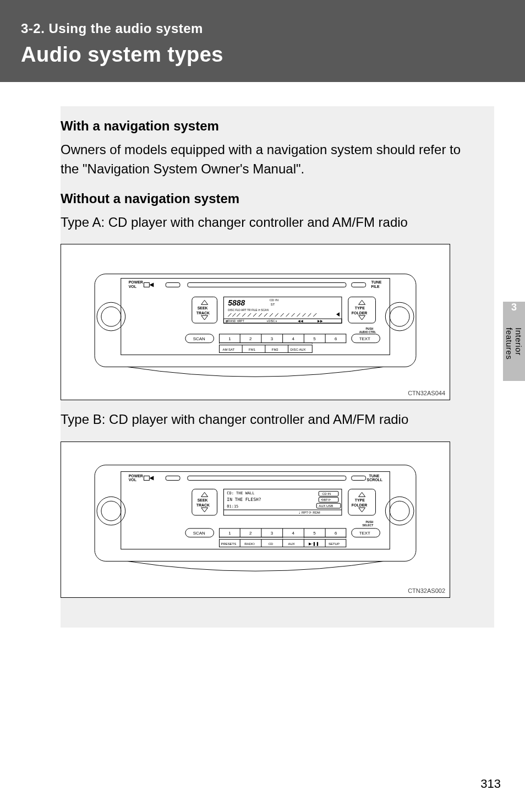  Describe the element at coordinates (491, 784) in the screenshot. I see `page-number: 313` at that location.